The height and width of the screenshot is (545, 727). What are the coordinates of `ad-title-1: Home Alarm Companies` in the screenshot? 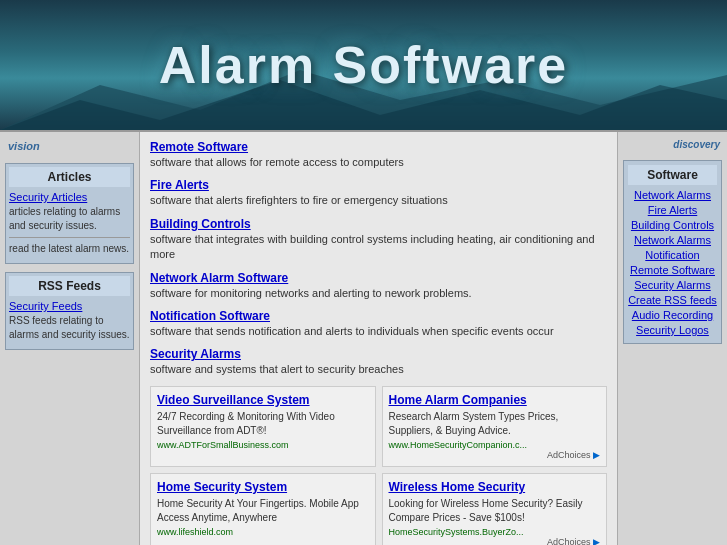 It's located at (495, 400).